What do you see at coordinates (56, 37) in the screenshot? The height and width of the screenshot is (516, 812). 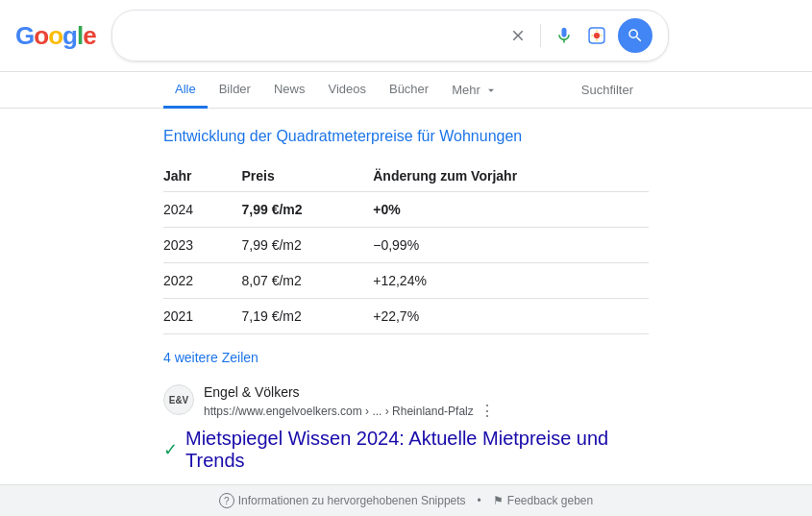 I see `google-logo: Google` at bounding box center [56, 37].